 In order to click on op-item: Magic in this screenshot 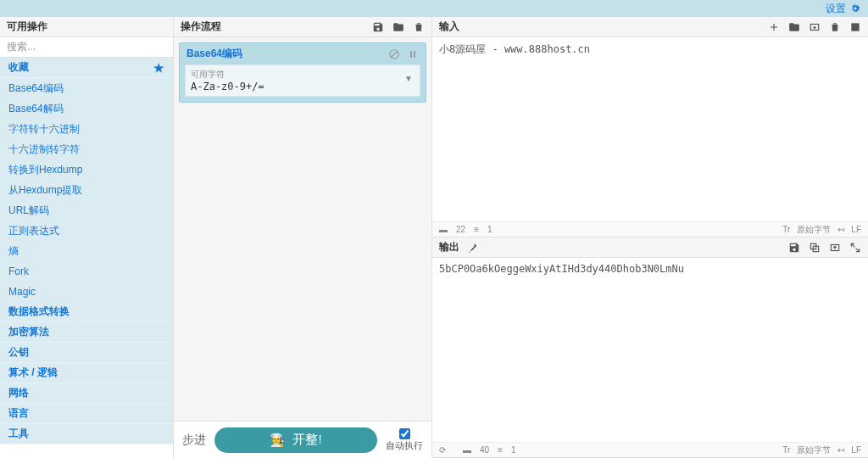, I will do `click(86, 292)`.